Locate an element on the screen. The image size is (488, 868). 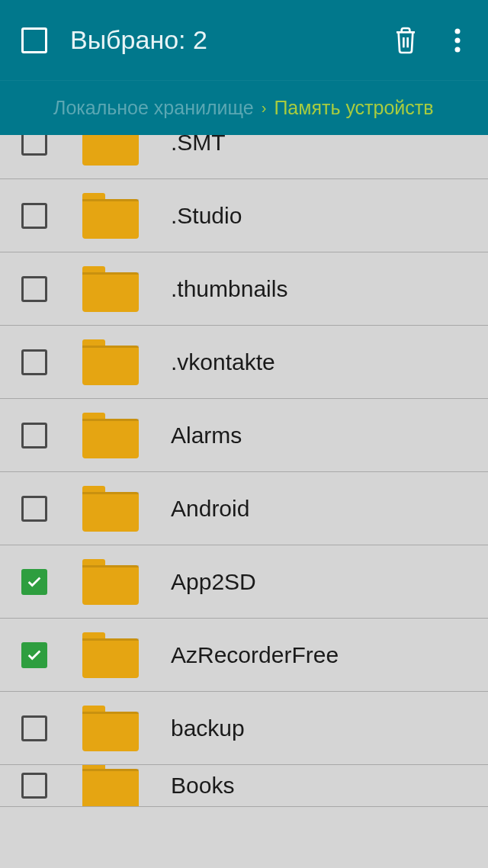
trash-icon is located at coordinates (406, 40).